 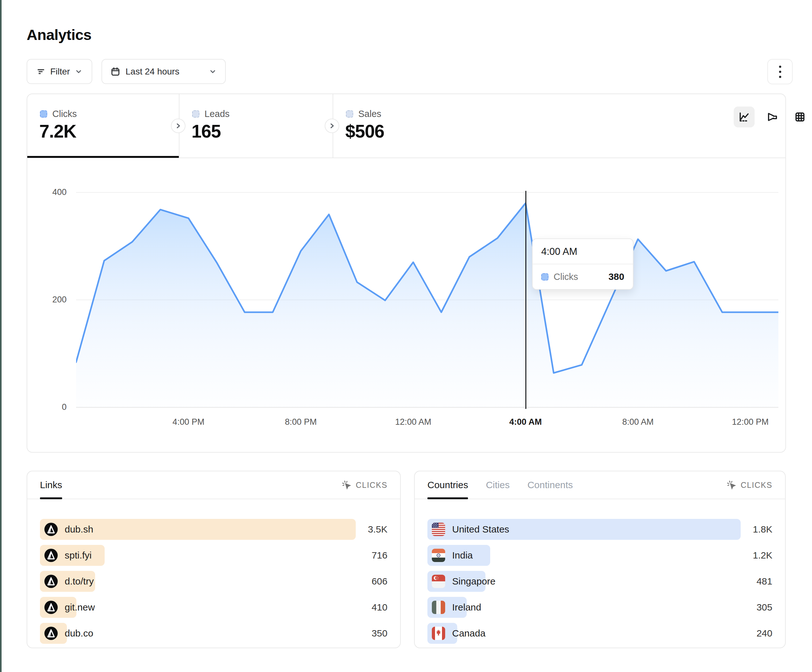 What do you see at coordinates (526, 300) in the screenshot?
I see `crosshair-line` at bounding box center [526, 300].